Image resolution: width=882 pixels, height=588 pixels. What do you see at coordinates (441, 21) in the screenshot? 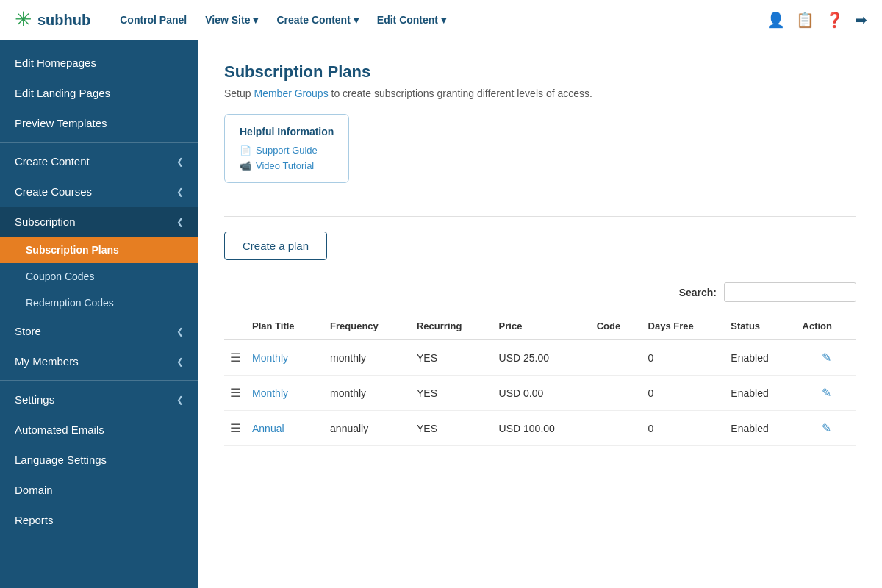
I see `top-nav: ✳ subhub Control Panel View Site ▾ Creat…` at bounding box center [441, 21].